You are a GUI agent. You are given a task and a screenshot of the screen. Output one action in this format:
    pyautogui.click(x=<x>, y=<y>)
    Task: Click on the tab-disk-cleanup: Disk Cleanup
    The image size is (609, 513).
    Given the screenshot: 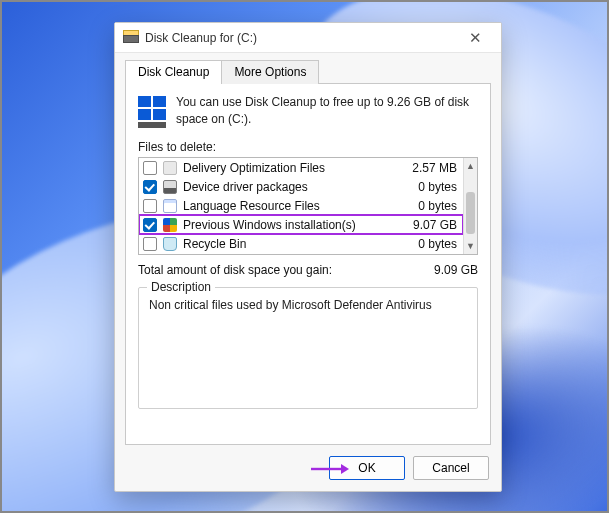 What is the action you would take?
    pyautogui.click(x=174, y=72)
    